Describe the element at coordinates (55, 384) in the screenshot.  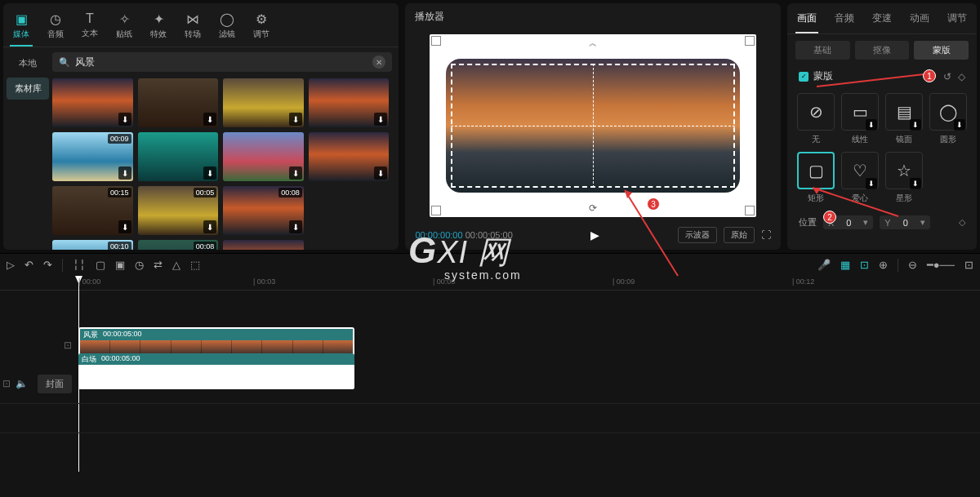
I see `cover-button: 封面` at that location.